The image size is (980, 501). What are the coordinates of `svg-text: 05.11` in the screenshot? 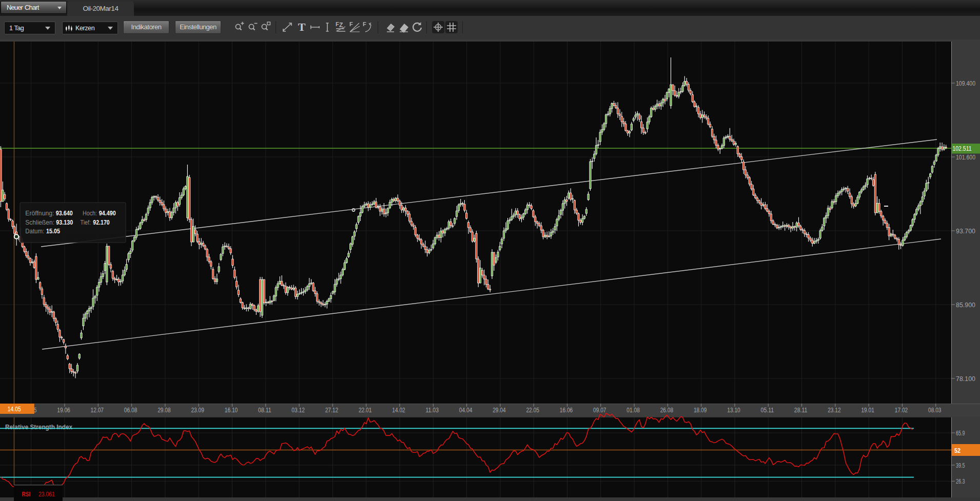 It's located at (768, 410).